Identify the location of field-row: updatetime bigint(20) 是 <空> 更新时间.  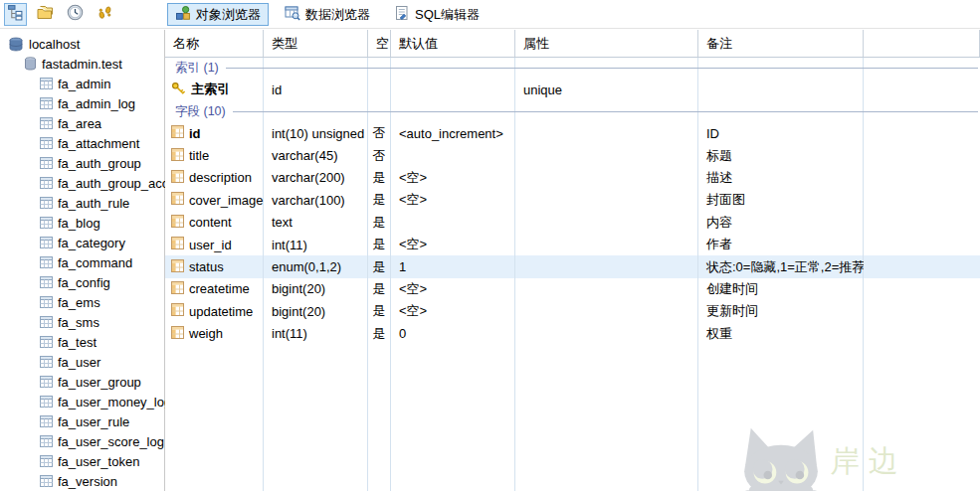
(573, 311).